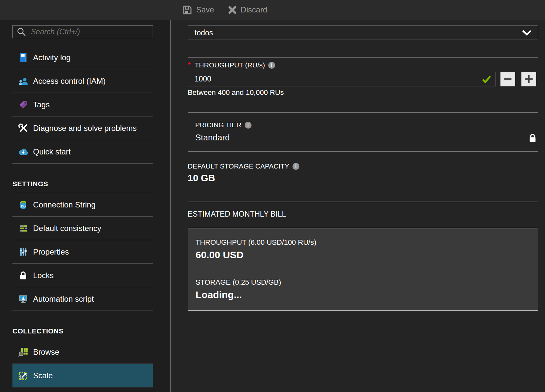 Image resolution: width=545 pixels, height=392 pixels. I want to click on storage-capacity-value: 10 GB, so click(363, 178).